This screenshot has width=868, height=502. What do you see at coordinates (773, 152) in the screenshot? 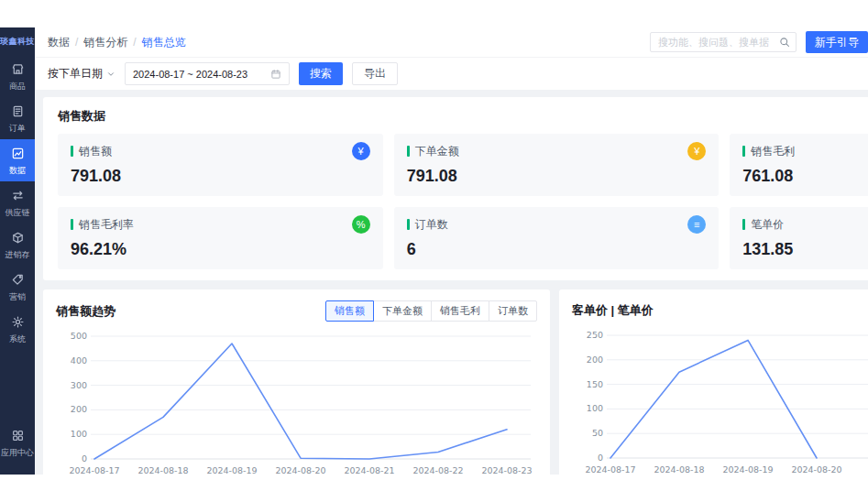
I see `stat-label: 销售毛利` at bounding box center [773, 152].